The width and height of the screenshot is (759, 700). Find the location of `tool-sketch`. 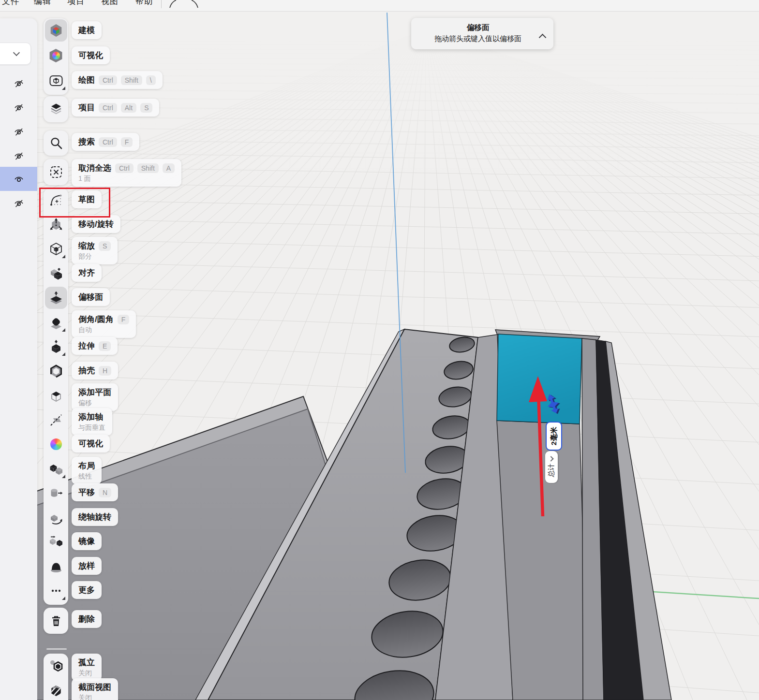

tool-sketch is located at coordinates (56, 200).